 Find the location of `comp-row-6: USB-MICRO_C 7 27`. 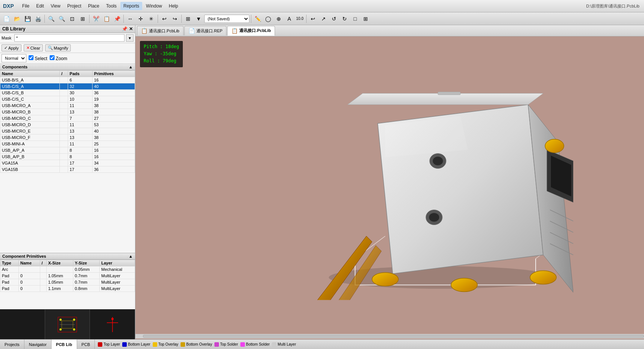

comp-row-6: USB-MICRO_C 7 27 is located at coordinates (68, 119).